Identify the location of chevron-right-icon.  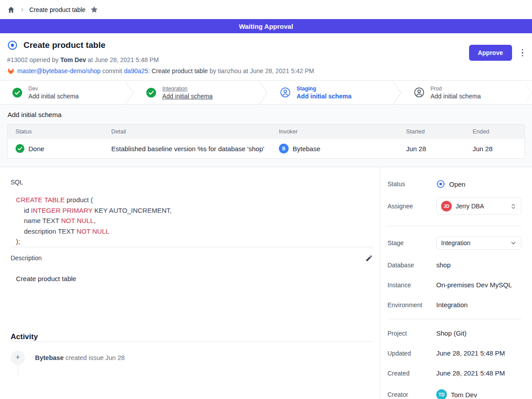
(22, 10).